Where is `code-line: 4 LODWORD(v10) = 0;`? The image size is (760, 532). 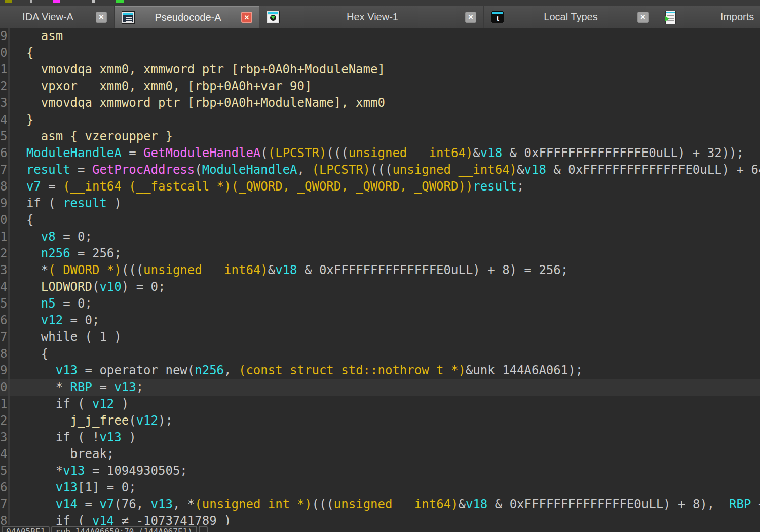 code-line: 4 LODWORD(v10) = 0; is located at coordinates (380, 287).